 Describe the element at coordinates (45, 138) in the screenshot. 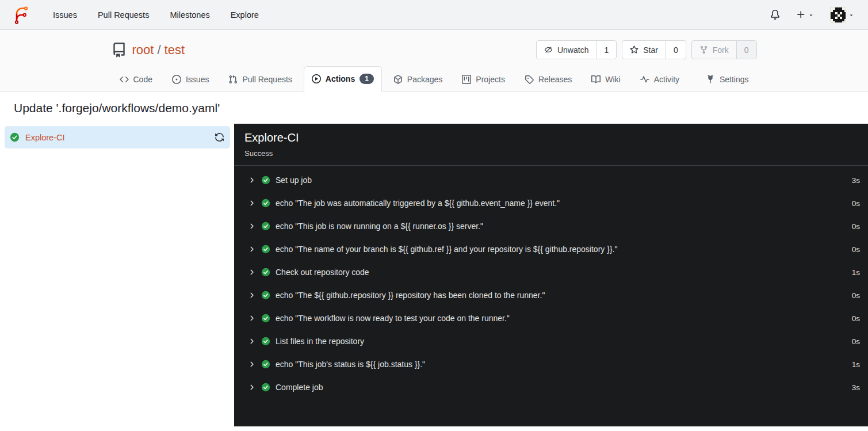

I see `job-name-label: Explore-CI` at that location.